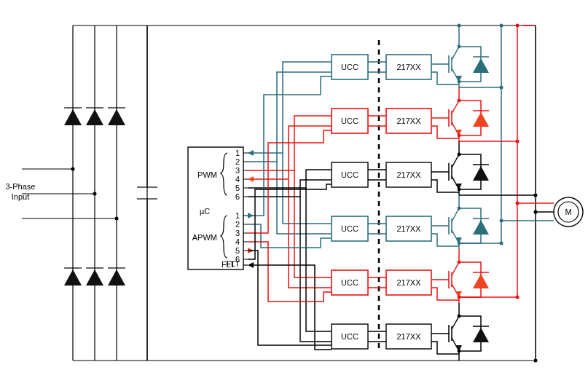  What do you see at coordinates (207, 175) in the screenshot?
I see `pwm-label: PWM` at bounding box center [207, 175].